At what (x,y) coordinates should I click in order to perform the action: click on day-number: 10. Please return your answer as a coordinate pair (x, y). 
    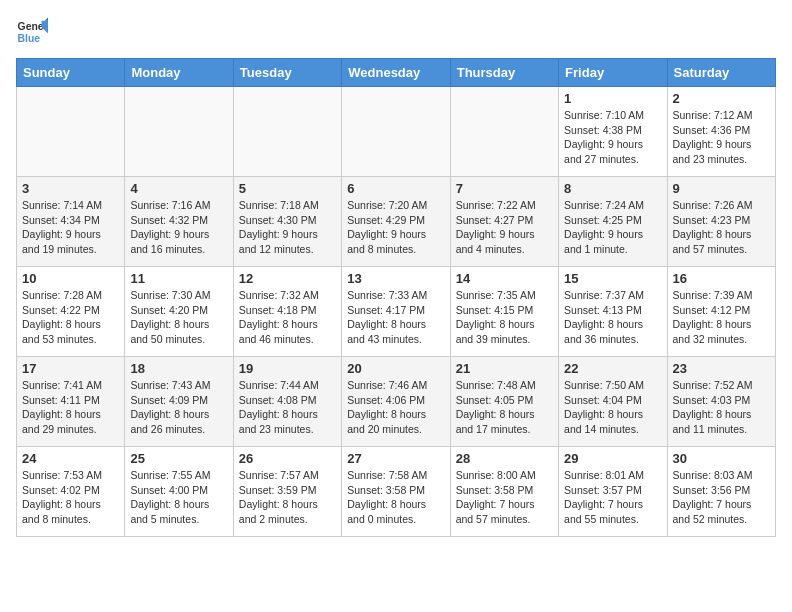
    Looking at the image, I should click on (70, 278).